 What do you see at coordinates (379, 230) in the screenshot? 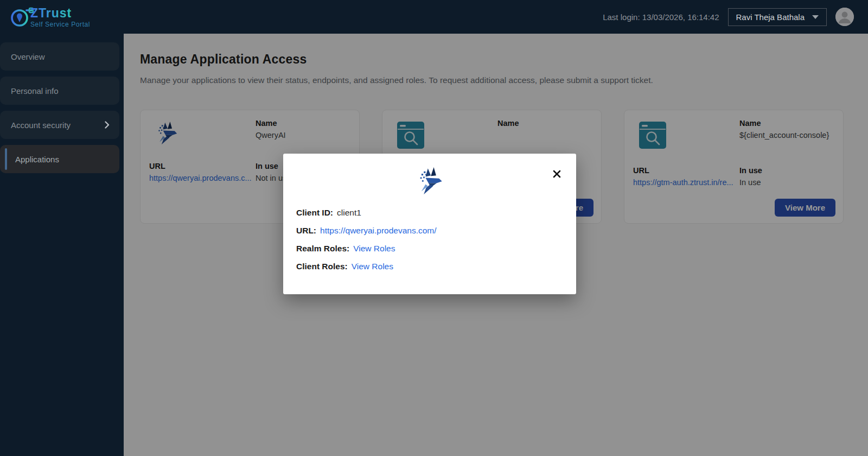
I see `client-url-link: https://qweryai.prodevans.com/` at bounding box center [379, 230].